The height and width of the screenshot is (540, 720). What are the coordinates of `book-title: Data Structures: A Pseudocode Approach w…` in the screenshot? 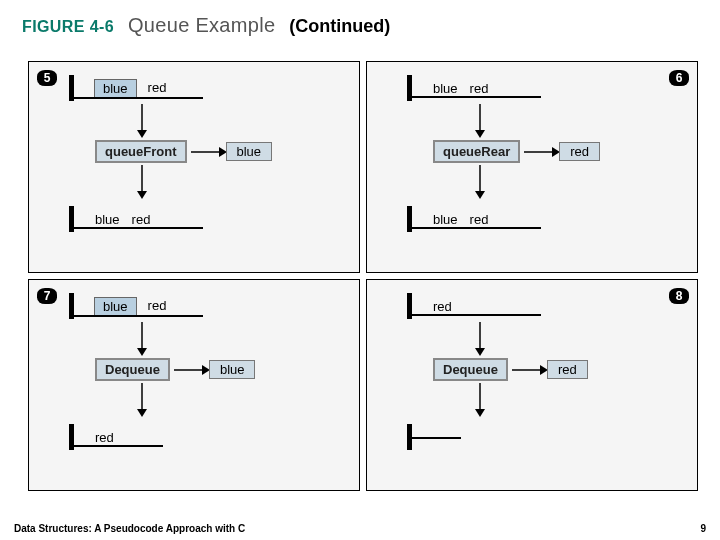 It's located at (130, 528).